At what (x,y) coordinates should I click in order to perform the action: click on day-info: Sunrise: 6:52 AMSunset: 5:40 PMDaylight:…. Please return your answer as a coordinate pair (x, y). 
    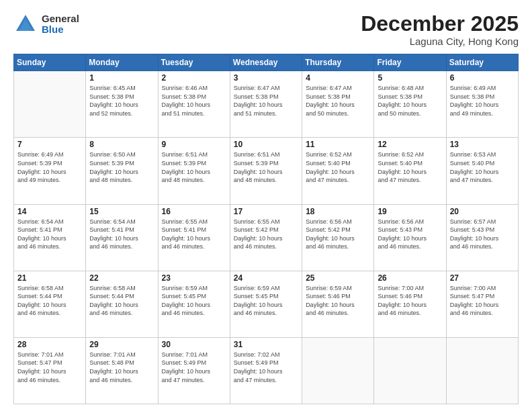
    Looking at the image, I should click on (410, 167).